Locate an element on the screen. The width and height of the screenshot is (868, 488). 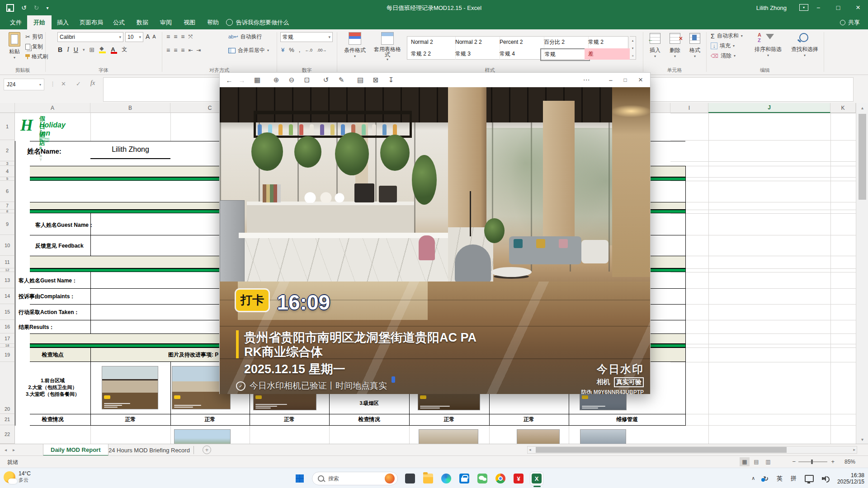
format-painter-button: 格式刷 is located at coordinates (37, 57).